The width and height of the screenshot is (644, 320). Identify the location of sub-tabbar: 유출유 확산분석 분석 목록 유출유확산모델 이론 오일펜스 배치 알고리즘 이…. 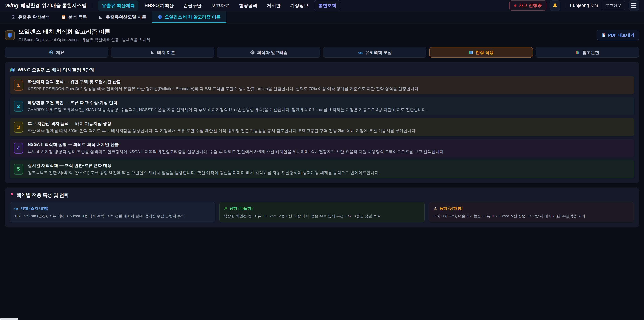
(322, 17).